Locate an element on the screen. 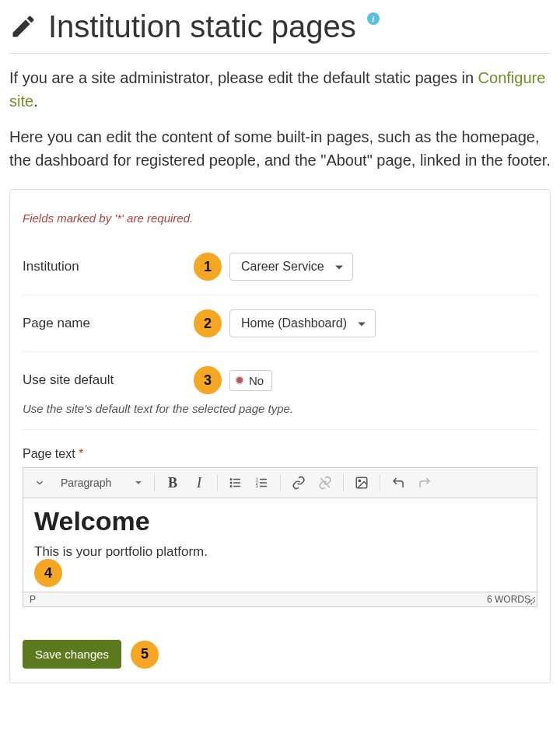 The image size is (560, 744). editor-statusbar: P 6 WORDS is located at coordinates (280, 599).